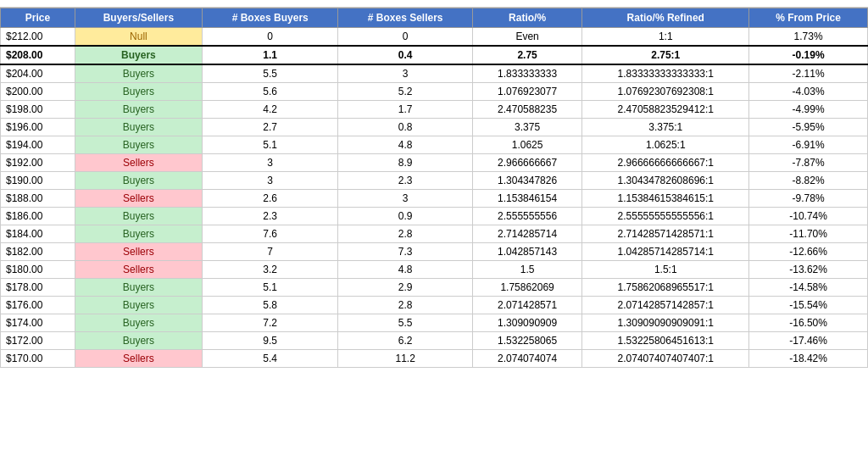 The image size is (868, 450). I want to click on ratio-cell: 1.75862069, so click(527, 288).